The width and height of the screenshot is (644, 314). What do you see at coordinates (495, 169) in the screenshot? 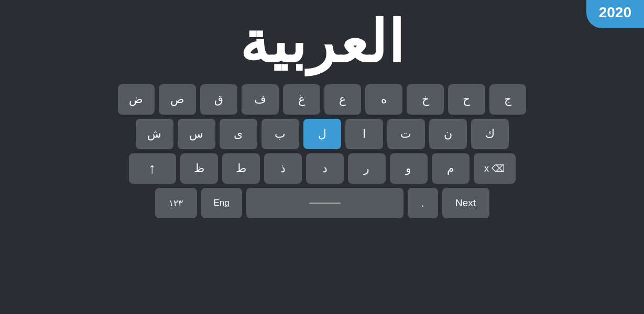
I see `key-backspace: ⌫ x` at bounding box center [495, 169].